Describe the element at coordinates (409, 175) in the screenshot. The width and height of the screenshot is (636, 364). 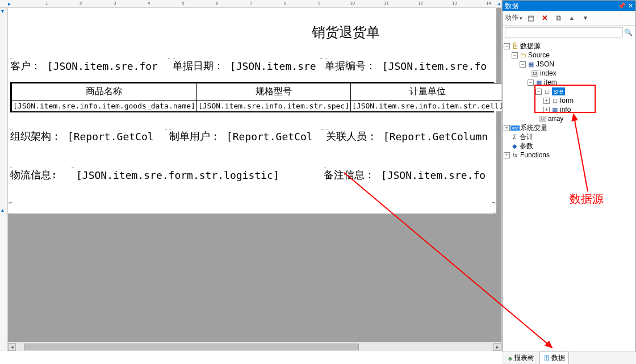
I see `field-remark: ⌐ 备注信息： [JSON.item.sre.fo` at that location.